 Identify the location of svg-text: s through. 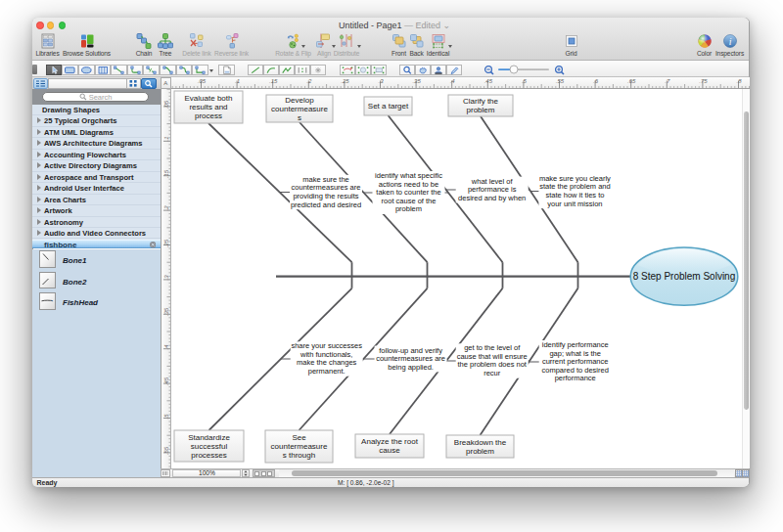
(299, 456).